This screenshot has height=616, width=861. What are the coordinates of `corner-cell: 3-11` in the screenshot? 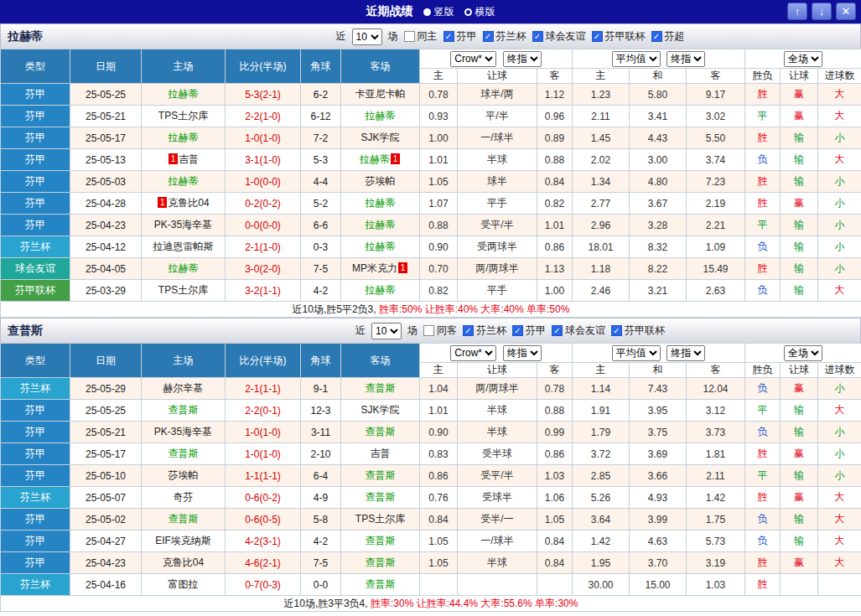 It's located at (321, 432).